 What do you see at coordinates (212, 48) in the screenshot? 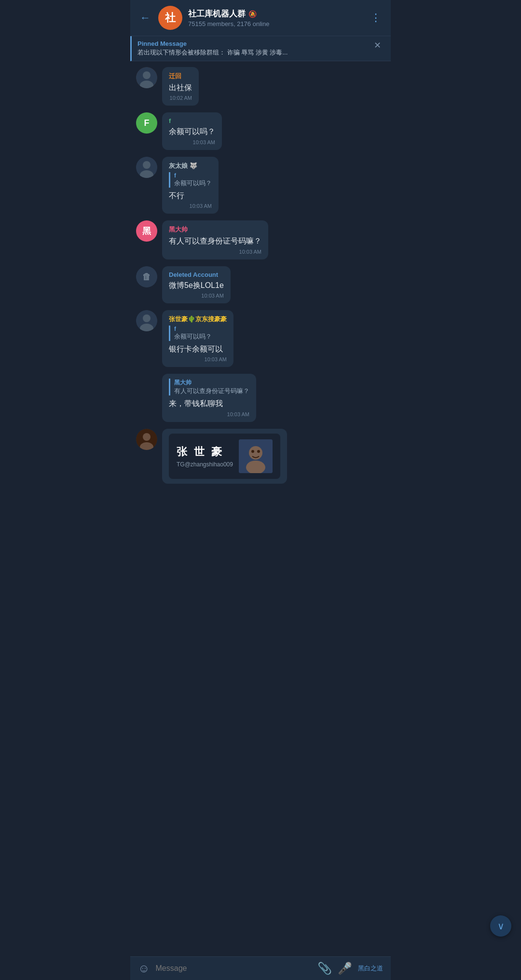
I see `pinned-content: Pinned Message 若出现以下情形会被移除群组： 诈骗 辱骂 涉黄 涉…` at bounding box center [212, 48].